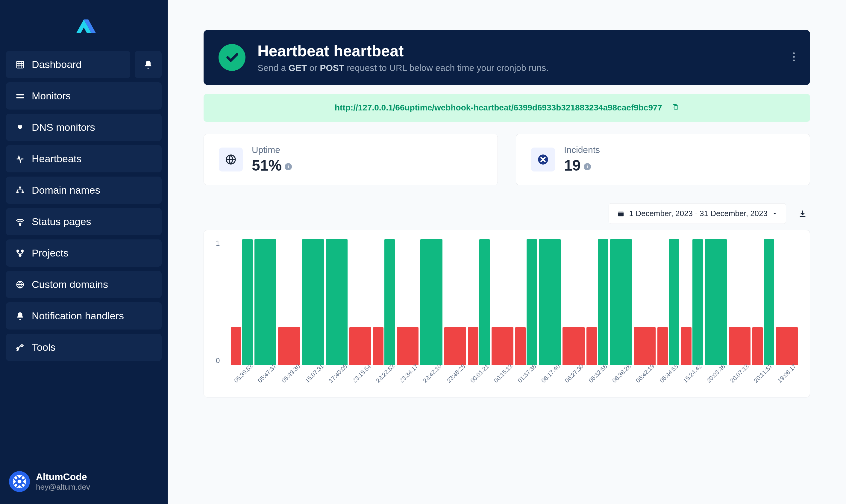  Describe the element at coordinates (582, 166) in the screenshot. I see `stat-value: 19i` at that location.